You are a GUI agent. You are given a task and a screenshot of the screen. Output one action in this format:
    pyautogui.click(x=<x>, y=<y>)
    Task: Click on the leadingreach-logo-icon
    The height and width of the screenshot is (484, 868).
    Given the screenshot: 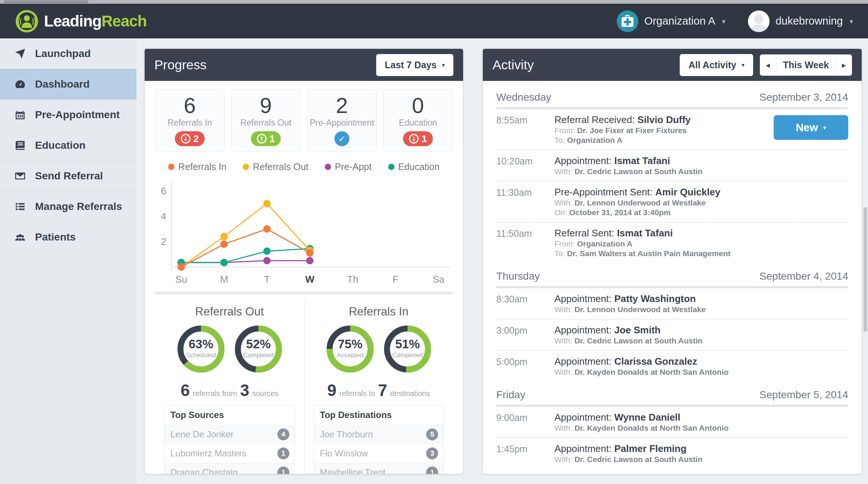 What is the action you would take?
    pyautogui.click(x=27, y=21)
    